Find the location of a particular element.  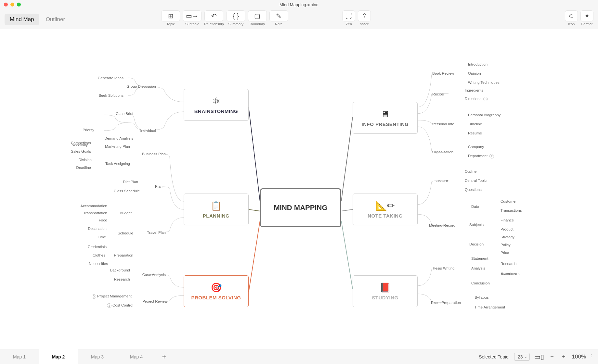

outliner-view-button: Outliner is located at coordinates (56, 19).